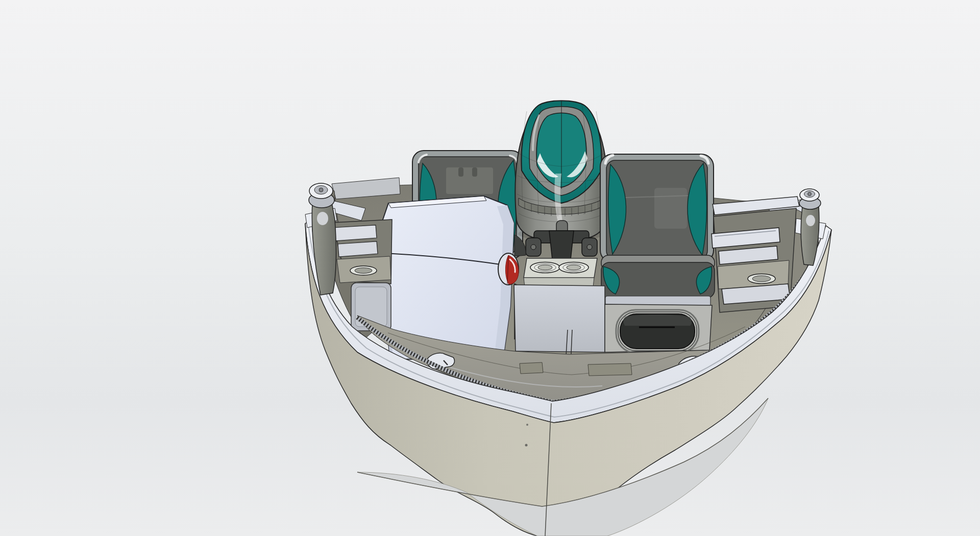 Image resolution: width=980 pixels, height=536 pixels. I want to click on port-seat-lumbar-panel, so click(470, 181).